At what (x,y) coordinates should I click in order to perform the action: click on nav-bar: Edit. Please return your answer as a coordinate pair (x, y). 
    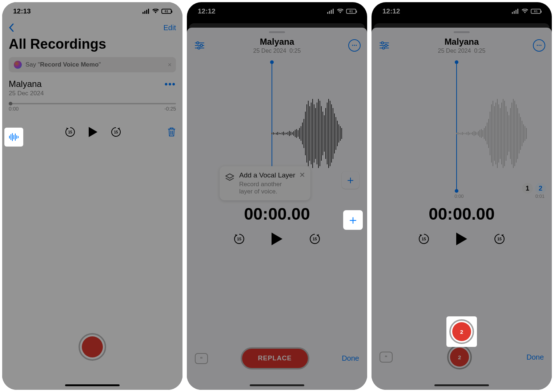
    Looking at the image, I should click on (92, 28).